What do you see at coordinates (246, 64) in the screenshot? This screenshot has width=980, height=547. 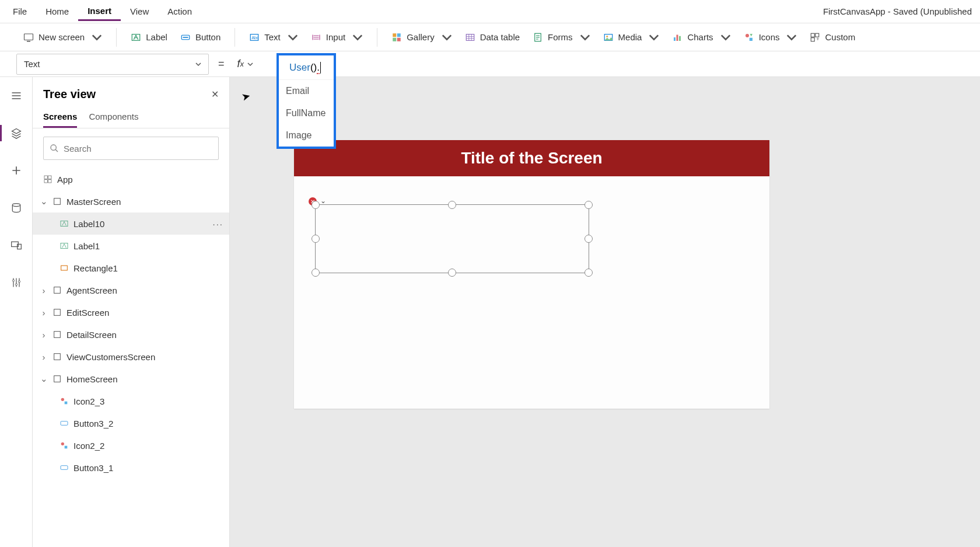 I see `fx-button: fx` at bounding box center [246, 64].